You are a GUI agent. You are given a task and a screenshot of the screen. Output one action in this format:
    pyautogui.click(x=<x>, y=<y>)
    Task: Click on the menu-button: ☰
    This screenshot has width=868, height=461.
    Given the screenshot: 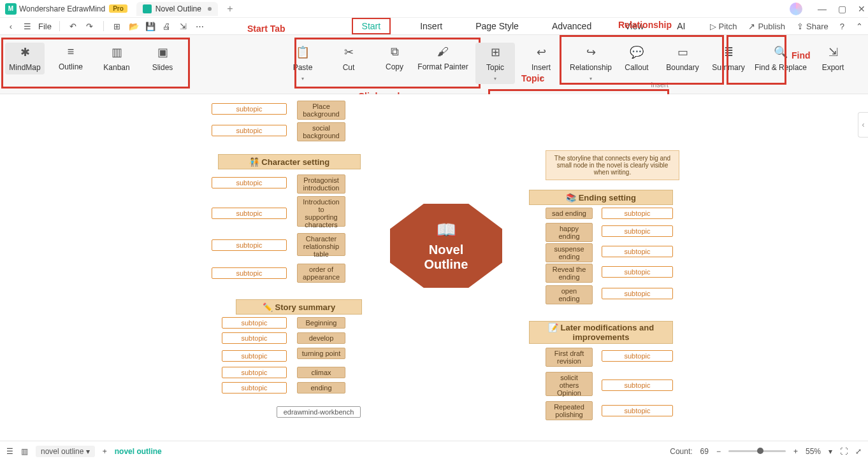 What is the action you would take?
    pyautogui.click(x=27, y=26)
    